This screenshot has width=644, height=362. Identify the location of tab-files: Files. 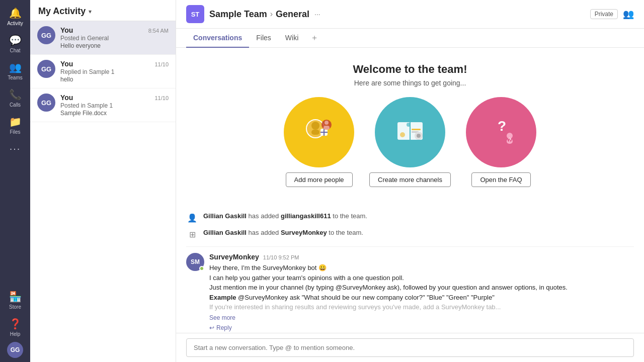
(264, 38).